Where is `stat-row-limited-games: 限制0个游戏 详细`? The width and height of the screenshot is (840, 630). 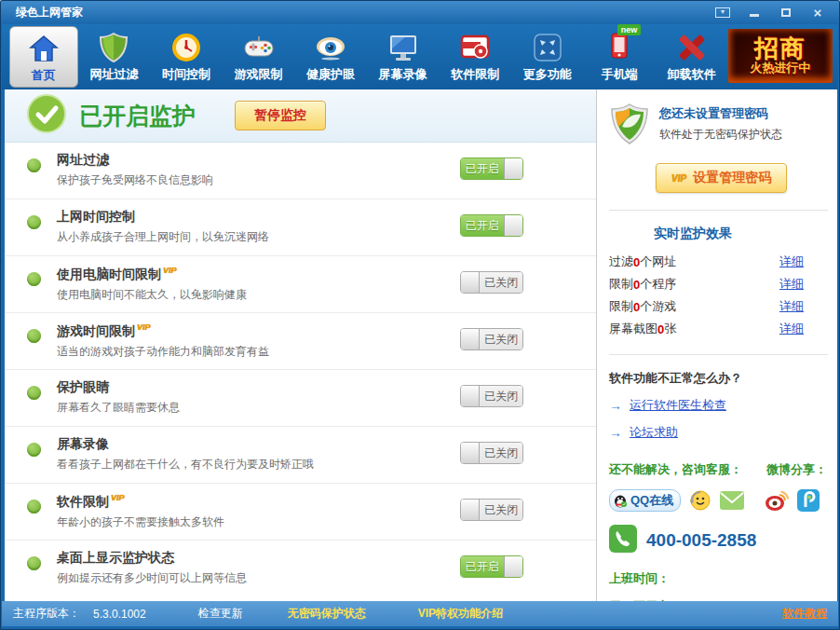 stat-row-limited-games: 限制0个游戏 详细 is located at coordinates (719, 307).